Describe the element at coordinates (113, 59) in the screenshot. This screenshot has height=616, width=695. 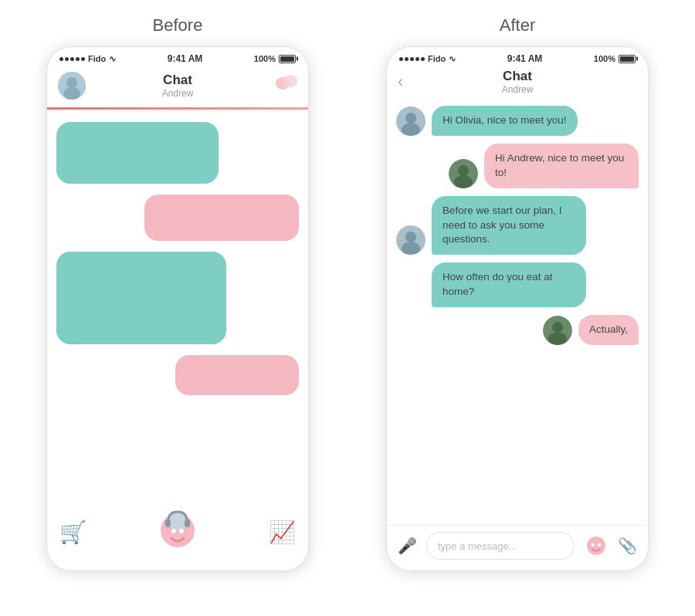
I see `wifi-icon: ∿` at that location.